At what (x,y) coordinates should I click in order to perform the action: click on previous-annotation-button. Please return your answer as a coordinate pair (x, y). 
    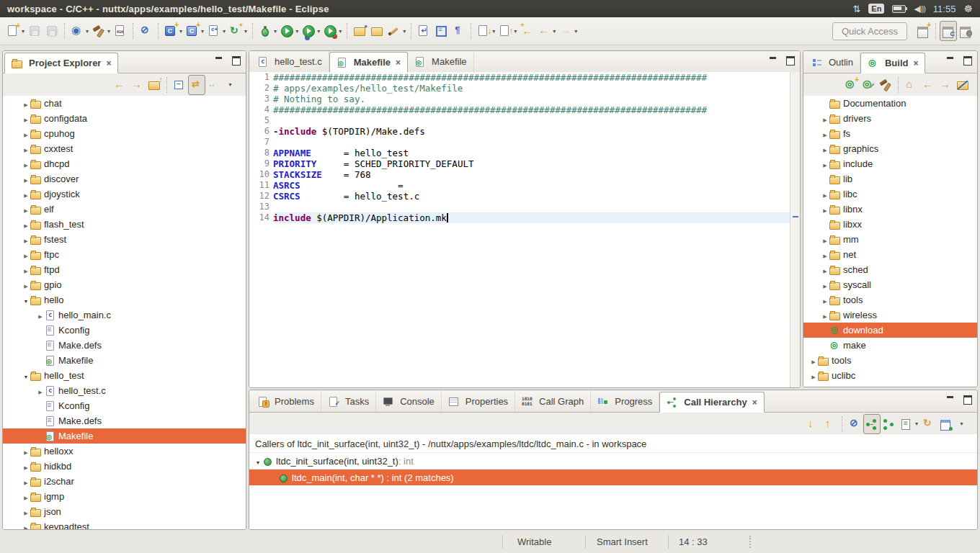
    Looking at the image, I should click on (507, 31).